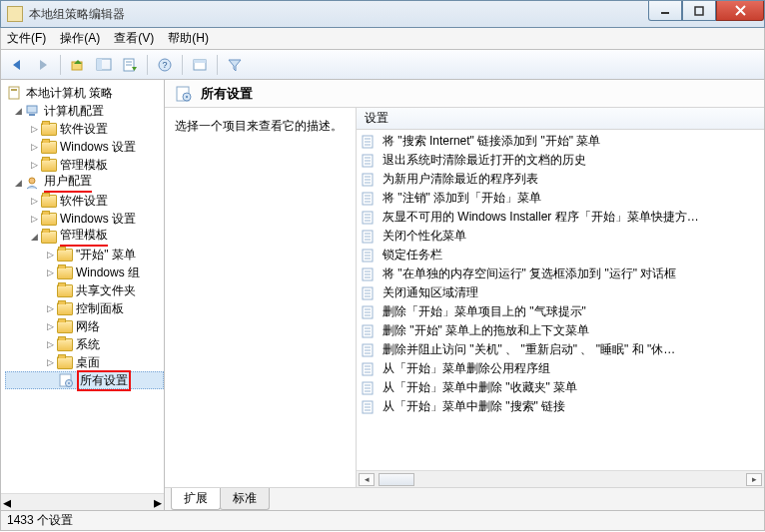 This screenshot has width=765, height=532. What do you see at coordinates (560, 331) in the screenshot?
I see `list-item: 删除 "开始" 菜单上的拖放和上下文菜单` at bounding box center [560, 331].